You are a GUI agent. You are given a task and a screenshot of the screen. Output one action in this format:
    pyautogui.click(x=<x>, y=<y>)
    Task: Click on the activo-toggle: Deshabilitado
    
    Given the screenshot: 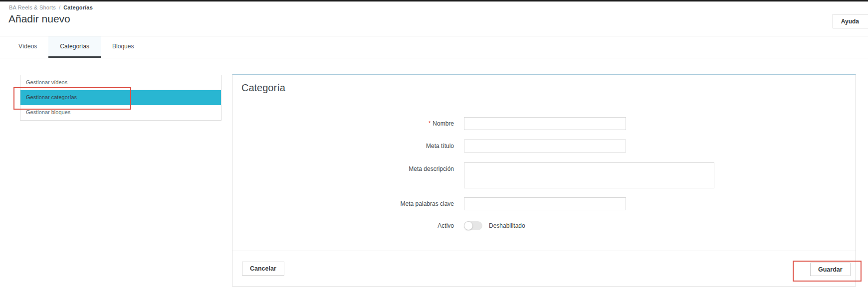 What is the action you would take?
    pyautogui.click(x=495, y=226)
    